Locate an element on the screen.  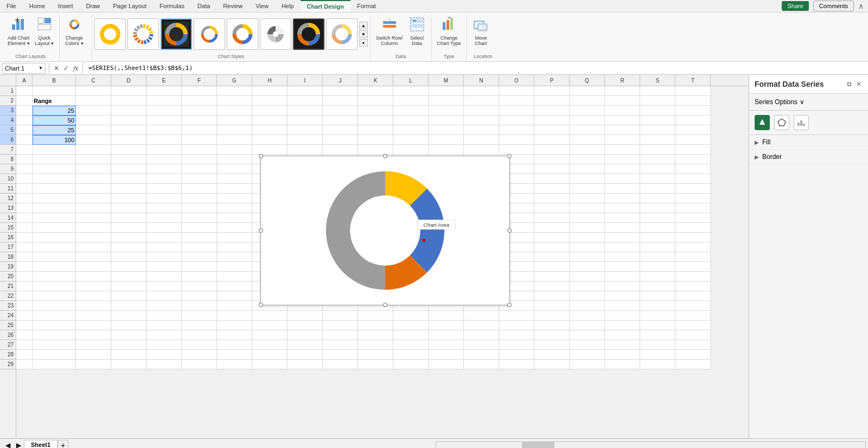
cell-g6 is located at coordinates (234, 140).